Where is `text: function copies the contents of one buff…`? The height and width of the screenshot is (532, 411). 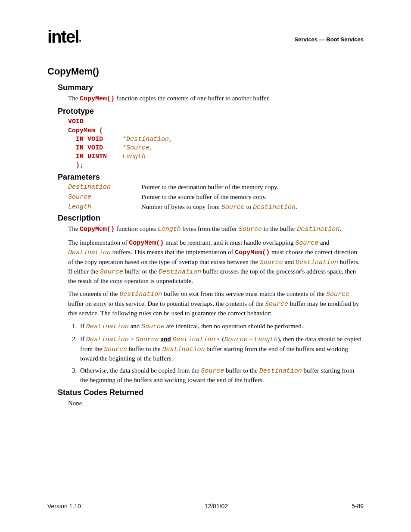 text: function copies the contents of one buff… is located at coordinates (192, 98).